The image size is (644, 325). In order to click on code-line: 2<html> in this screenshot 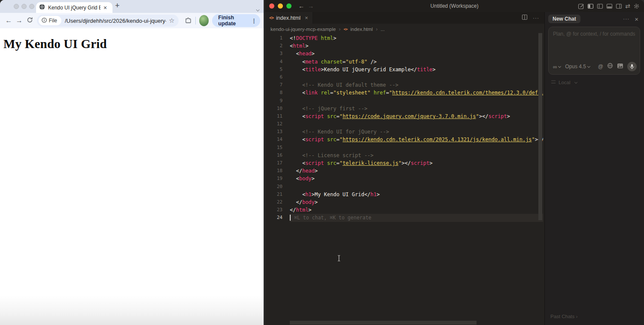, I will do `click(404, 46)`.